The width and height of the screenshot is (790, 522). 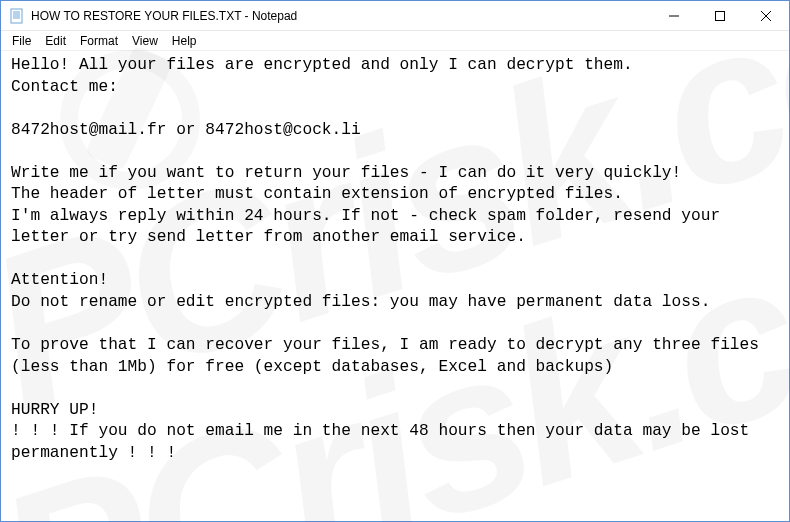 I want to click on menu-file: File, so click(x=22, y=41).